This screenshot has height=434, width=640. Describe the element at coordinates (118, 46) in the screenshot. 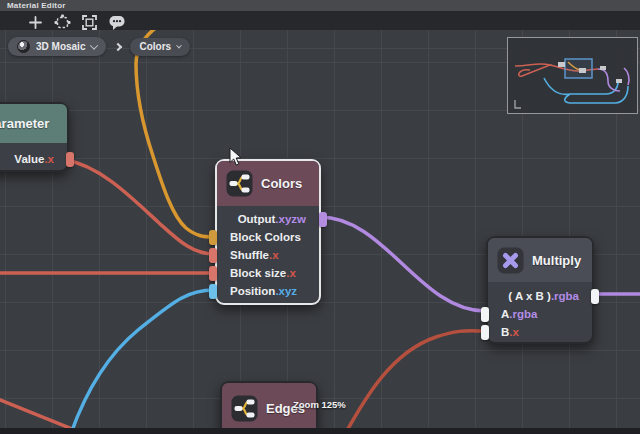

I see `chevron-right-icon` at that location.